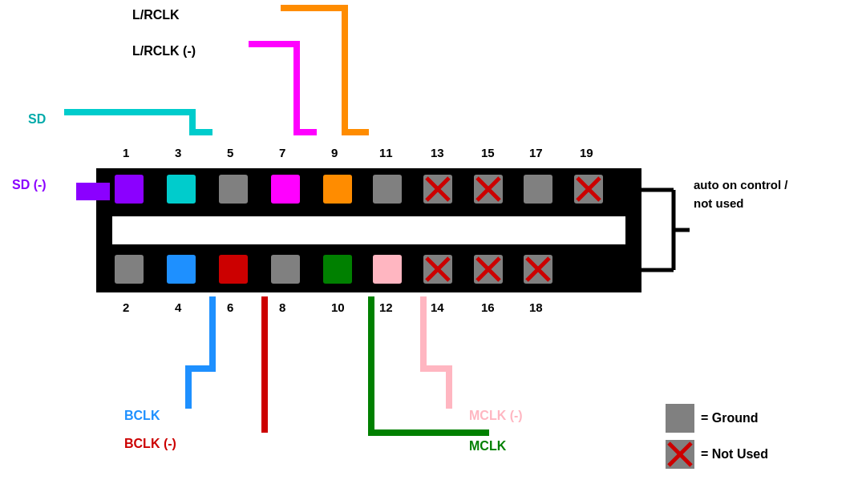  Describe the element at coordinates (282, 152) in the screenshot. I see `pin-label-7: 7` at that location.